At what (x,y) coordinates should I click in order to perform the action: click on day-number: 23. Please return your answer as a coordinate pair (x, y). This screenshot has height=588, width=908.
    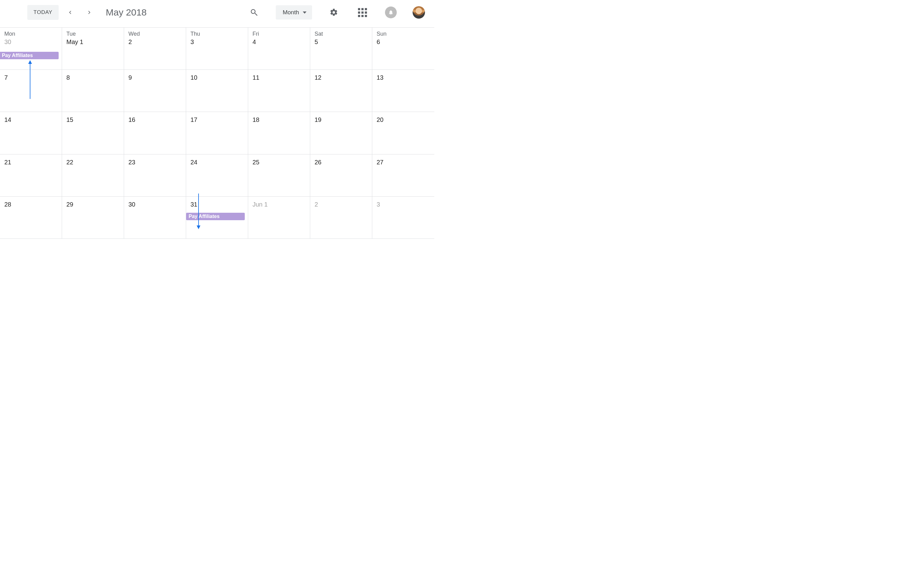
    Looking at the image, I should click on (156, 162).